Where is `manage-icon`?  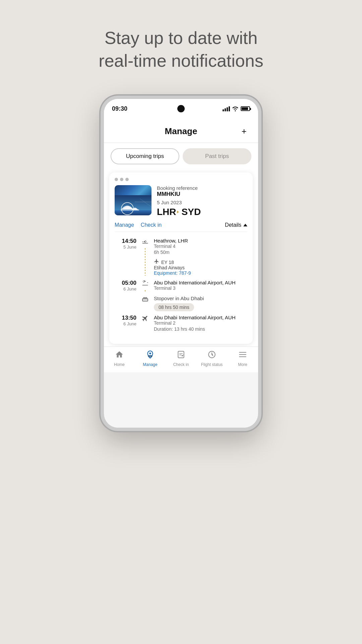
manage-icon is located at coordinates (150, 356).